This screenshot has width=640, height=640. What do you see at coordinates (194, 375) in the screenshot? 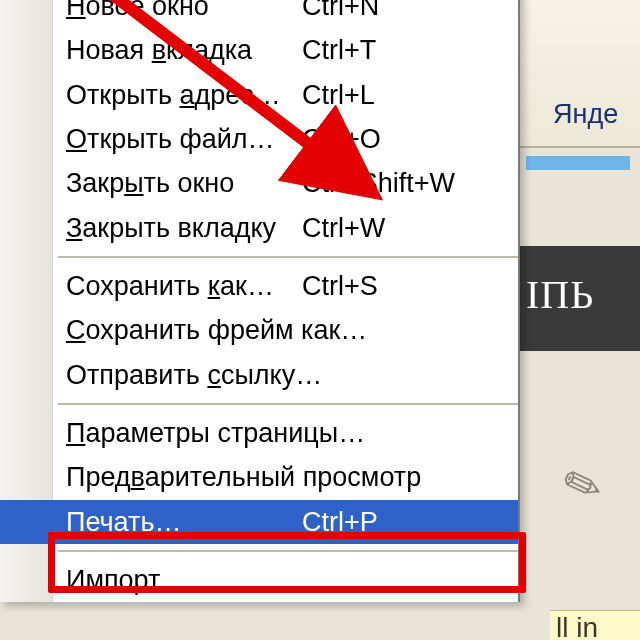
I see `menu-item-label: Отправить ссылку…` at bounding box center [194, 375].